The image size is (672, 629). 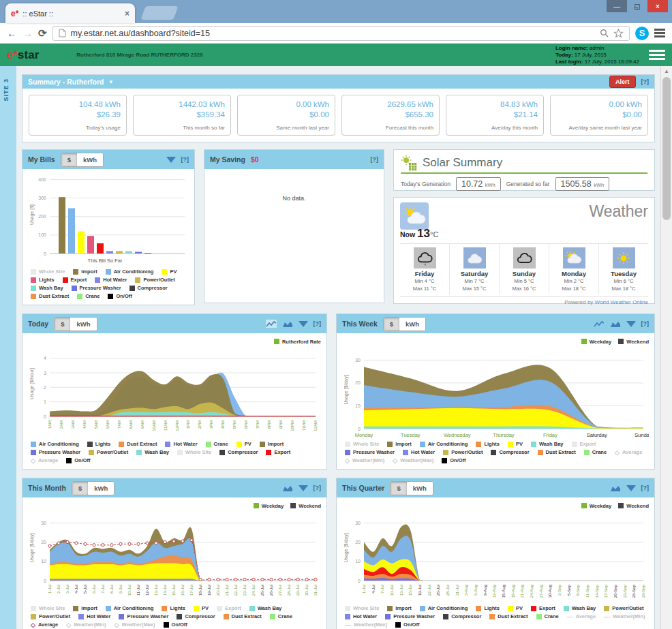 I want to click on quarter-unit-toggle: $ kWh, so click(x=412, y=488).